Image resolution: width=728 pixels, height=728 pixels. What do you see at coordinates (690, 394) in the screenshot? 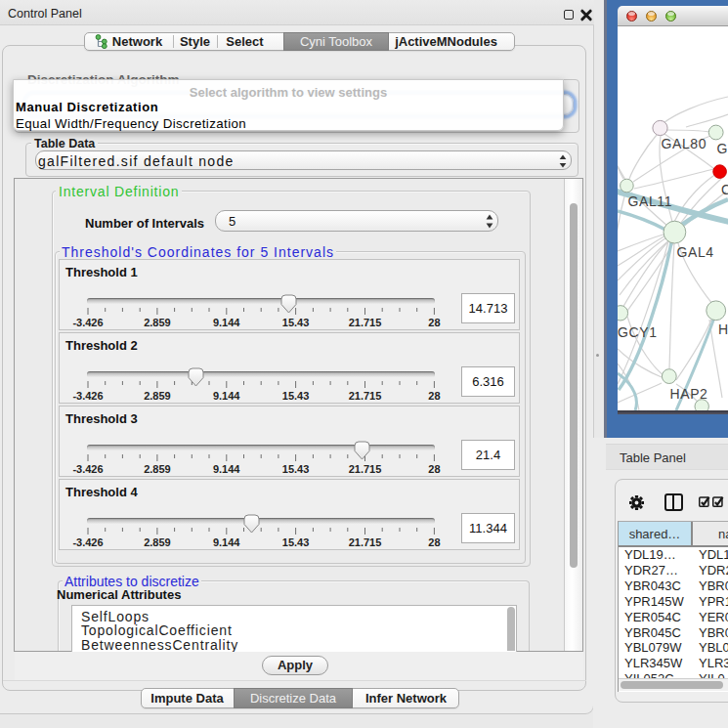
I see `svg-text: HAP2` at bounding box center [690, 394].